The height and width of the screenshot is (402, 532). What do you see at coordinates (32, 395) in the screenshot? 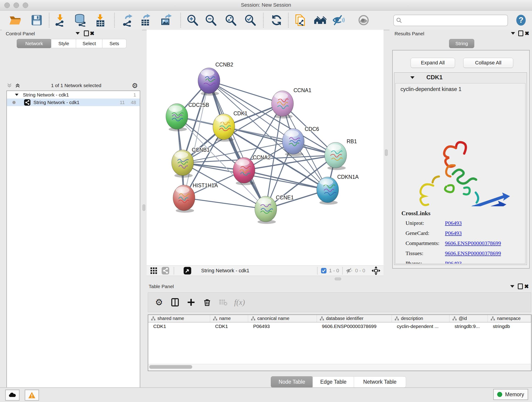
I see `warnings-button` at bounding box center [32, 395].